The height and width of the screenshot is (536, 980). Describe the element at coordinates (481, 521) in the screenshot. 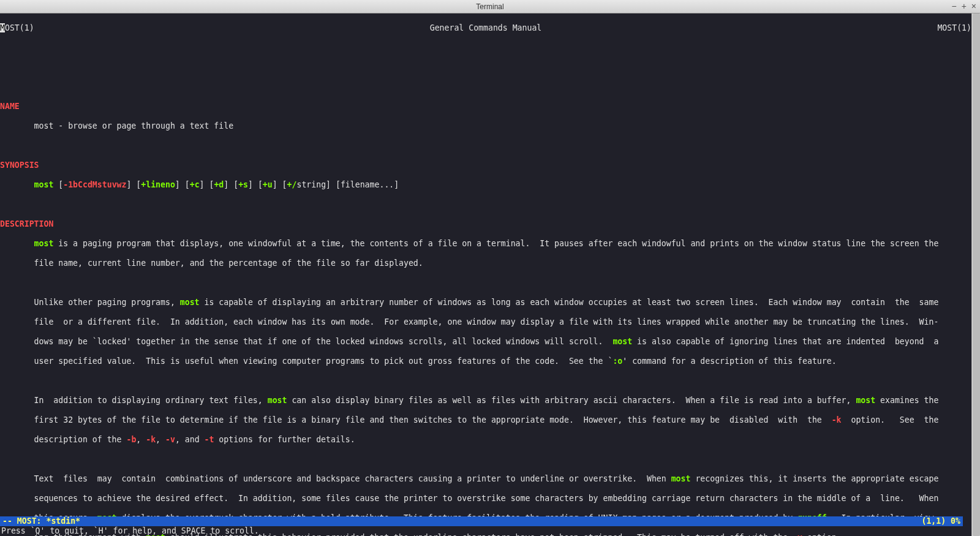

I see `most-status-bar: -- MOST: *stdin* (1,1) 0%` at that location.